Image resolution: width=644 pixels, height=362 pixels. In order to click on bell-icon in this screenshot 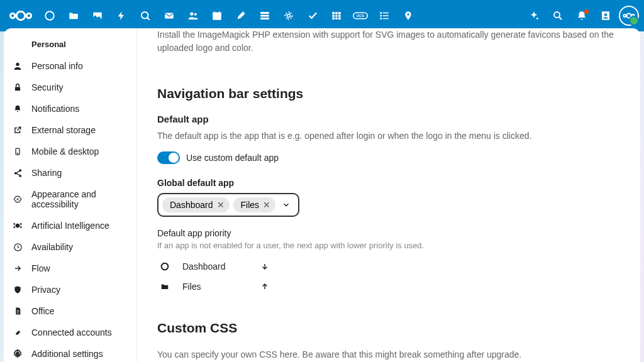, I will do `click(18, 109)`.